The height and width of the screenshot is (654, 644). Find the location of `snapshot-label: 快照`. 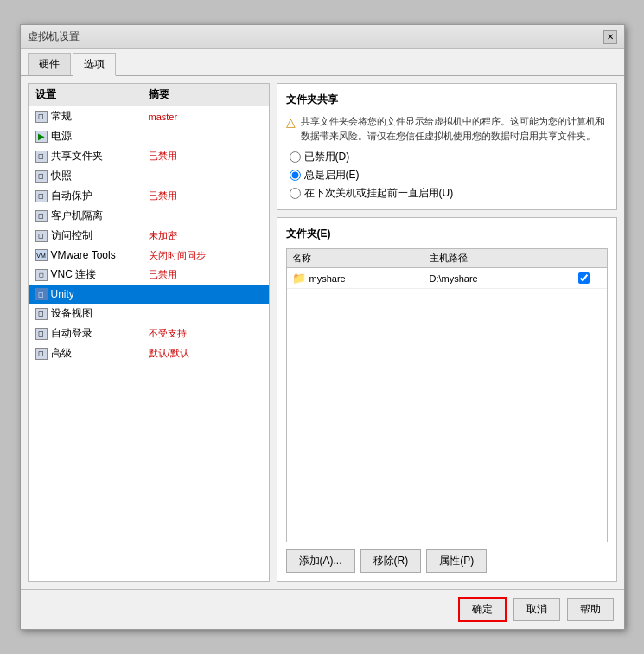

snapshot-label: 快照 is located at coordinates (61, 176).